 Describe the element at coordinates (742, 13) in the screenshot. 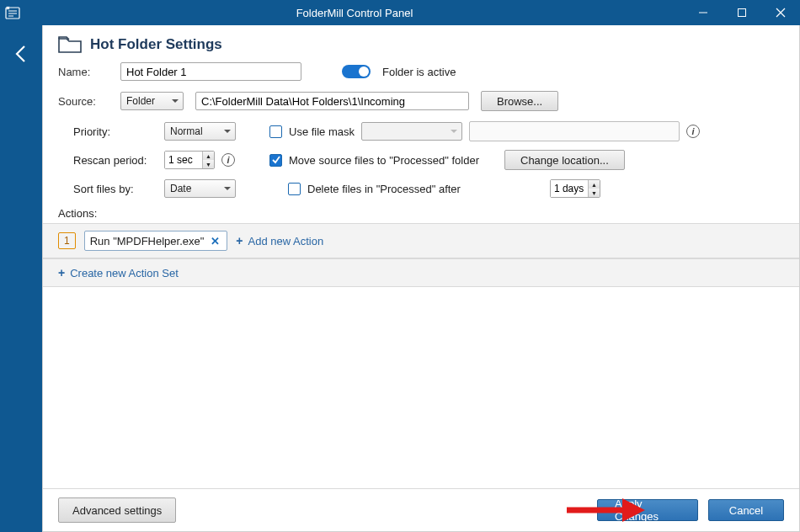

I see `maximize-button` at that location.